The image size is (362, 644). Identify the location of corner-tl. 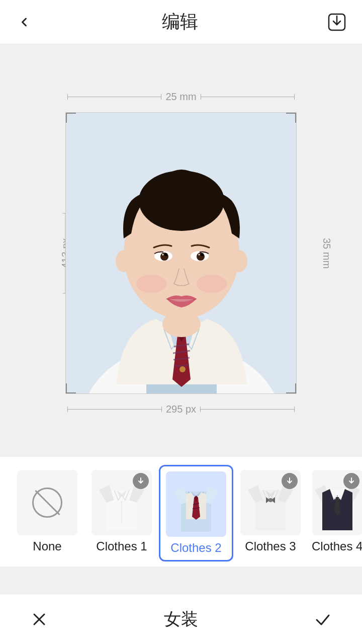
(71, 118).